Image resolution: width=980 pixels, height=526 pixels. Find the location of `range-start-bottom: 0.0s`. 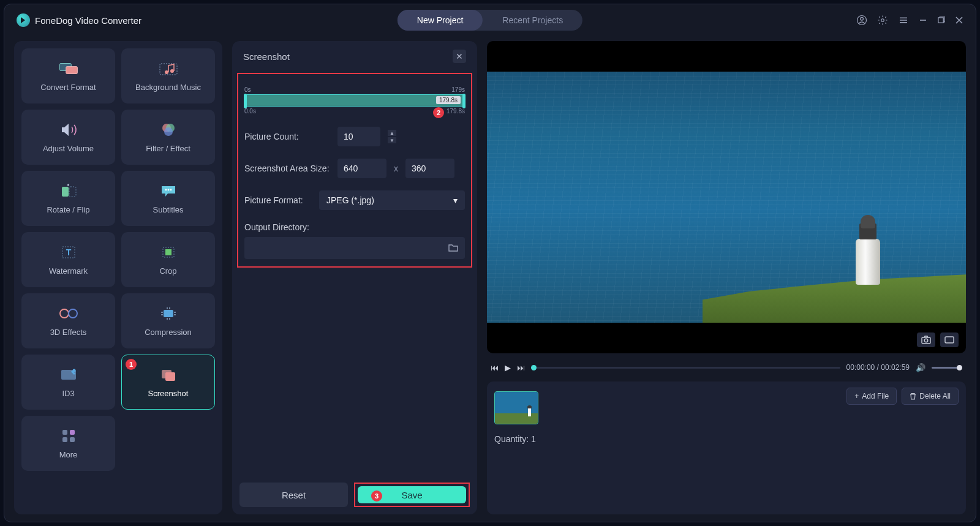

range-start-bottom: 0.0s is located at coordinates (250, 111).